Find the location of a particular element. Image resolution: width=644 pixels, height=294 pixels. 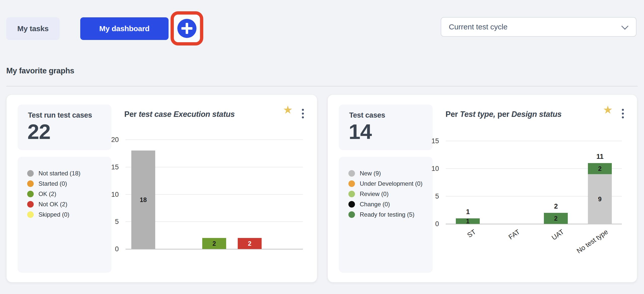

tab-my-tasks-label: My tasks is located at coordinates (33, 29).